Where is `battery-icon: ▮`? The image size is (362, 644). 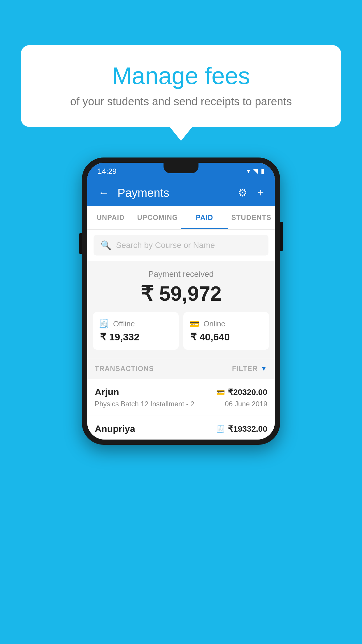 battery-icon: ▮ is located at coordinates (263, 171).